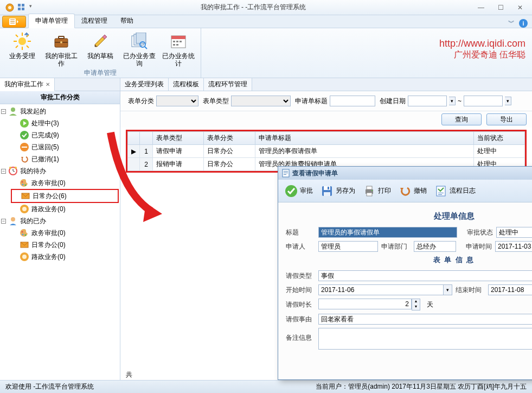  Describe the element at coordinates (511, 23) in the screenshot. I see `ribbon-collapse-icon: ︾` at that location.